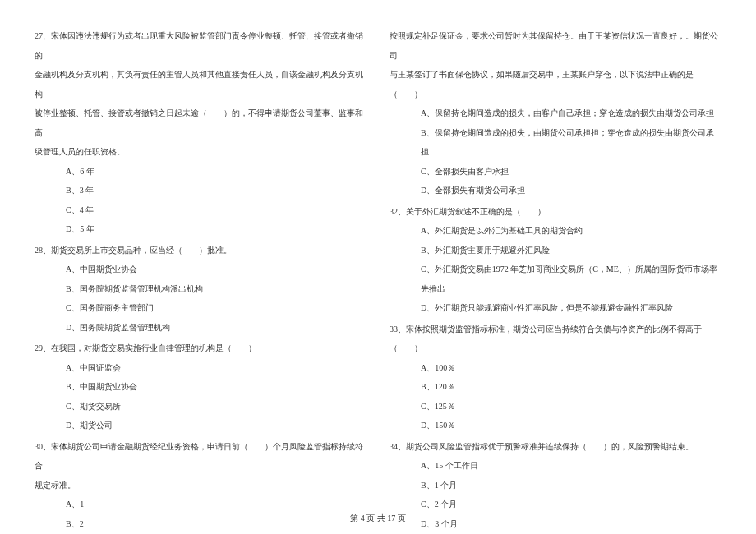 The image size is (756, 534). What do you see at coordinates (201, 46) in the screenshot?
I see `q27-line1: 27、宋体因违法违规行为或者出现重大风险被监管部门责令停业整顿、托管、接管或者撤…` at bounding box center [201, 46].